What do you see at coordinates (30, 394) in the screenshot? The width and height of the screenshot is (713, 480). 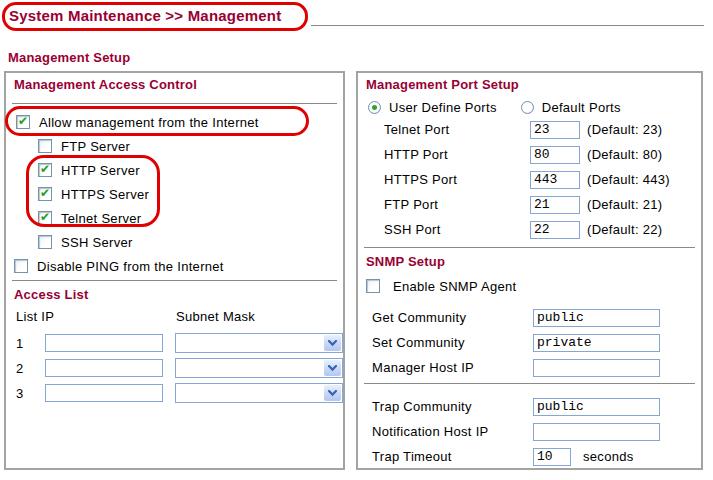 I see `row-number: 3` at bounding box center [30, 394].